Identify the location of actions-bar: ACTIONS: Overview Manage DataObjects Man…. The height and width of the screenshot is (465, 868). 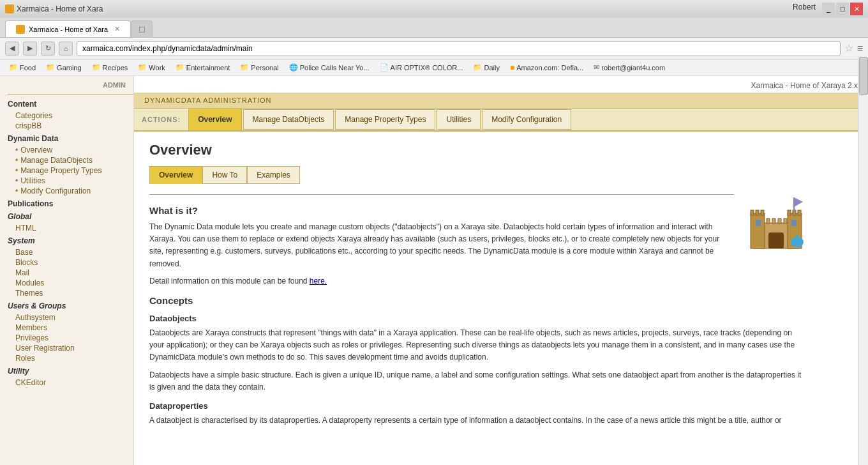
(501, 120).